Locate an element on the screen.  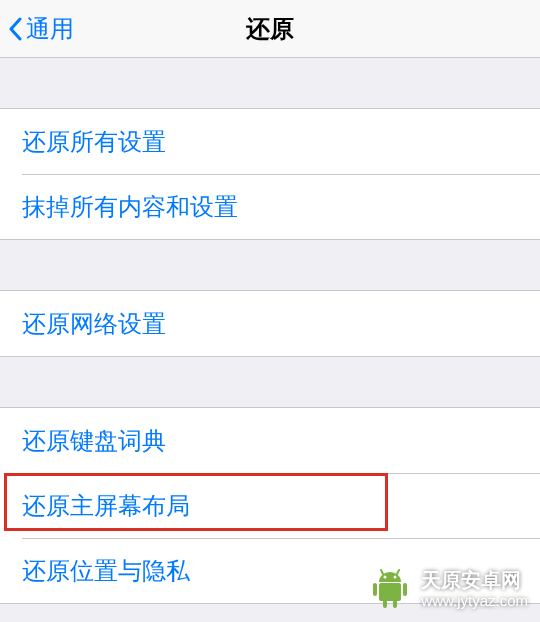
row-label: 还原主屏幕布局 is located at coordinates (106, 506).